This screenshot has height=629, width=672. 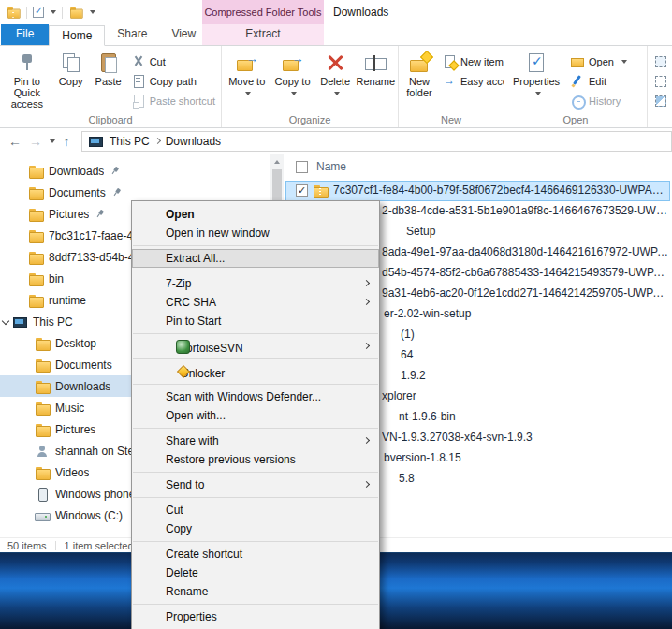 I want to click on move-to-button: Move to, so click(x=247, y=73).